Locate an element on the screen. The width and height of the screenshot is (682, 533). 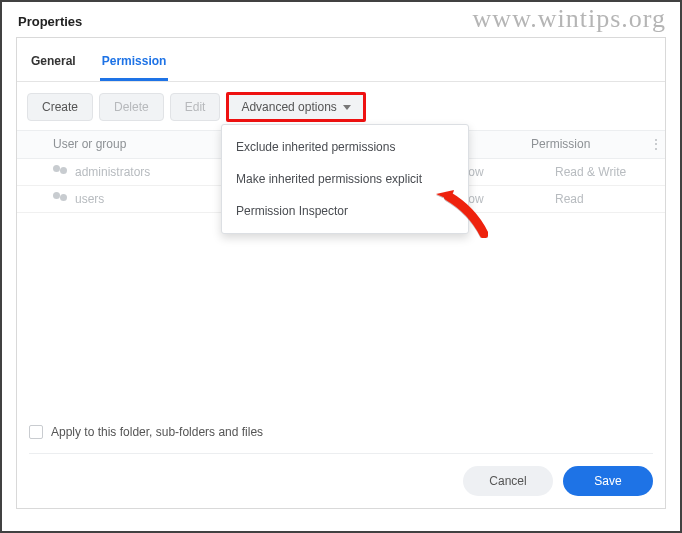
advanced-options-button: Advanced options is located at coordinates (296, 107).